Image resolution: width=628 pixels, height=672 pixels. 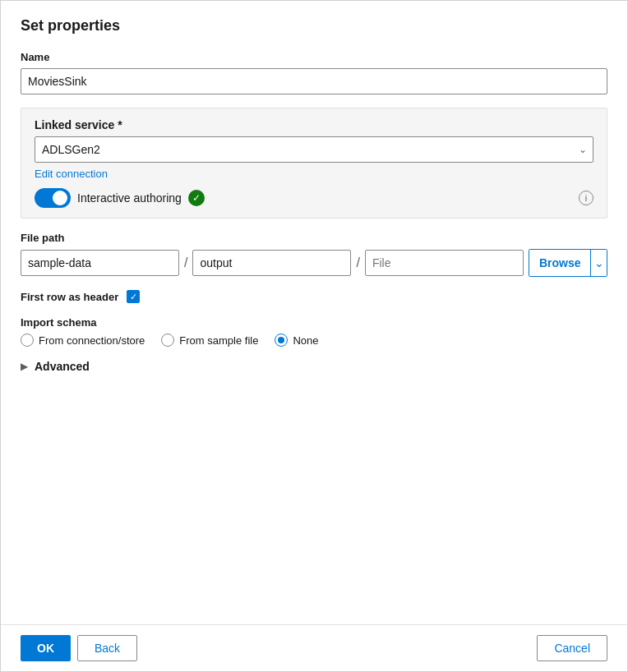 I want to click on linked-service-select: ADLSGen2, so click(x=314, y=150).